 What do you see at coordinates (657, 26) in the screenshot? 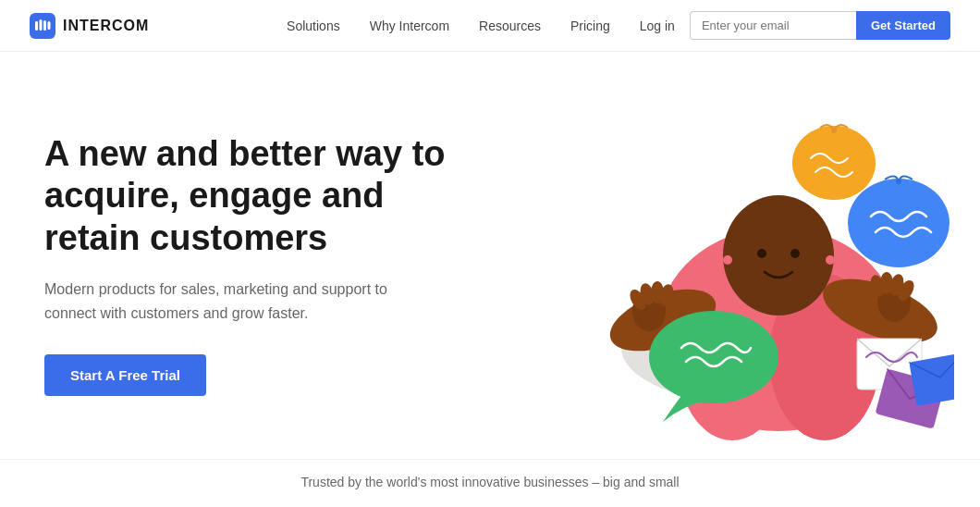
I see `login-link: Log in` at bounding box center [657, 26].